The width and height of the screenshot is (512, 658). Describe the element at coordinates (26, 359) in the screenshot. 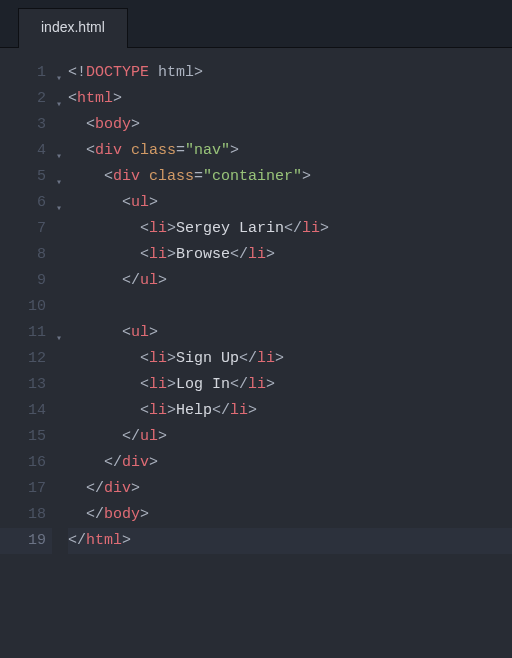

I see `line-number: 12` at that location.